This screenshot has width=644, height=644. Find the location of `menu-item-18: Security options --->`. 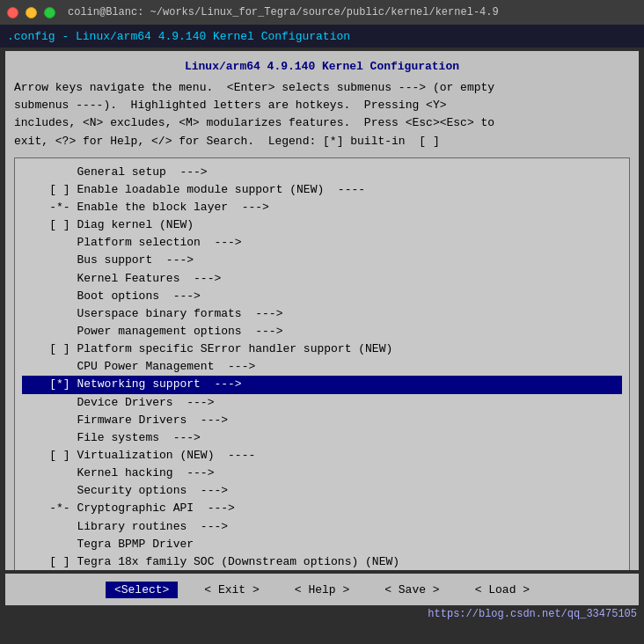

menu-item-18: Security options ---> is located at coordinates (322, 491).